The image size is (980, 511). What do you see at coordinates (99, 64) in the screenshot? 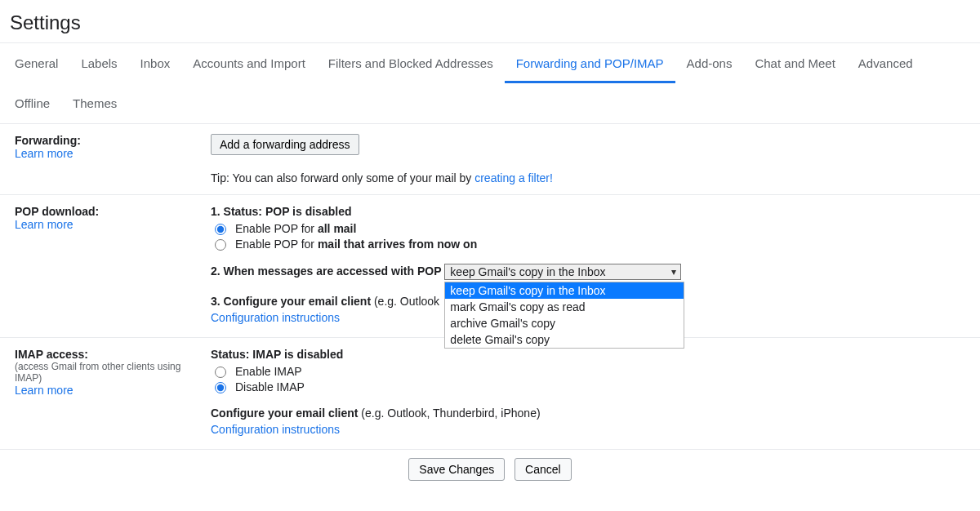
I see `tab-labels: Labels` at bounding box center [99, 64].